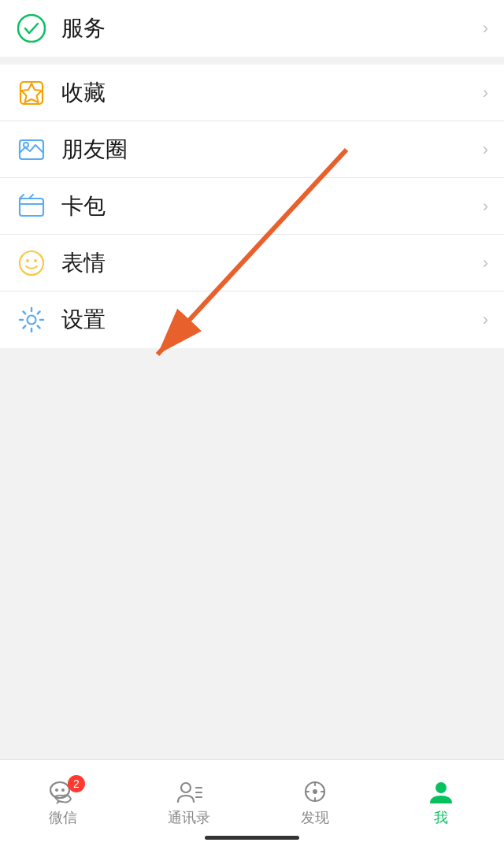  I want to click on settings-arrow: ›, so click(485, 320).